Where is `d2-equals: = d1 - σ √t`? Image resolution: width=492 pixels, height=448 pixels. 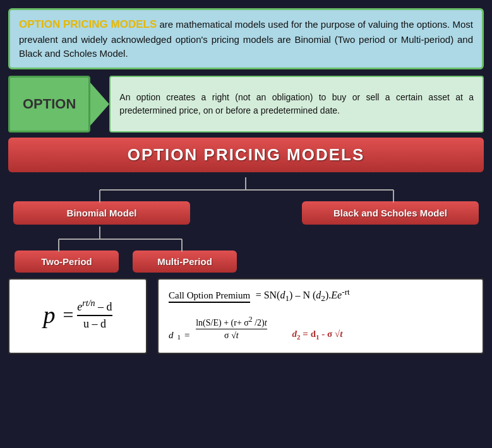
d2-equals: = d1 - σ √t is located at coordinates (322, 334).